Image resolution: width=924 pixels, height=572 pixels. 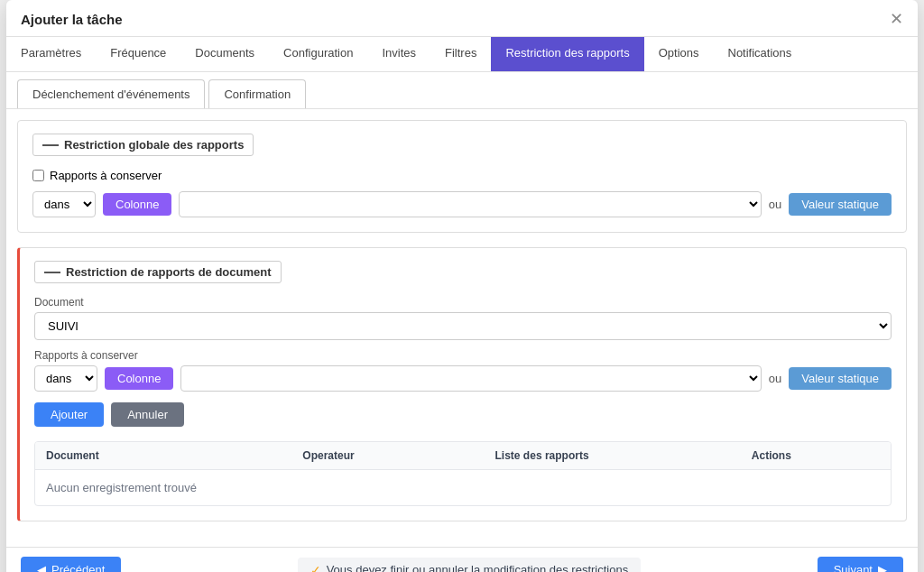 I want to click on precedent-button: ◀ Précédent, so click(x=70, y=565).